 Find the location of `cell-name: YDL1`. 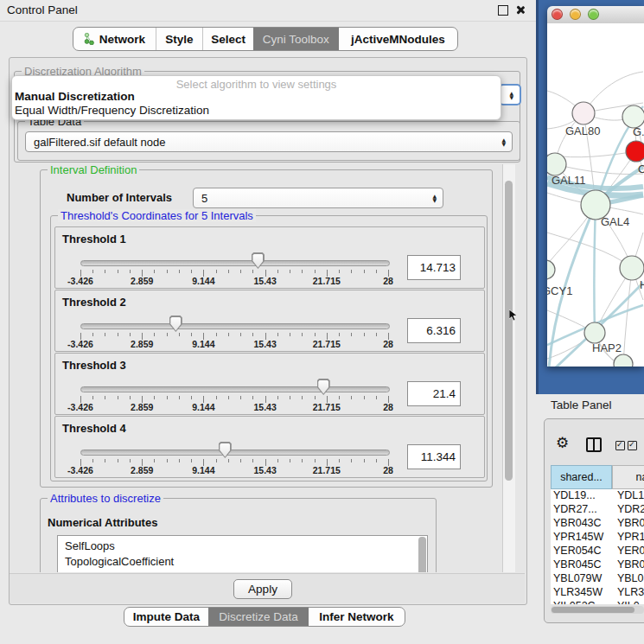

cell-name: YDL1 is located at coordinates (627, 496).